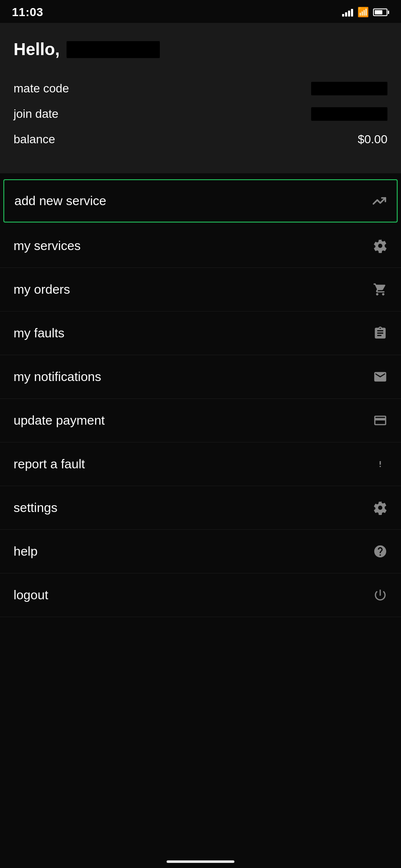 The height and width of the screenshot is (868, 401). I want to click on settings-icon, so click(380, 508).